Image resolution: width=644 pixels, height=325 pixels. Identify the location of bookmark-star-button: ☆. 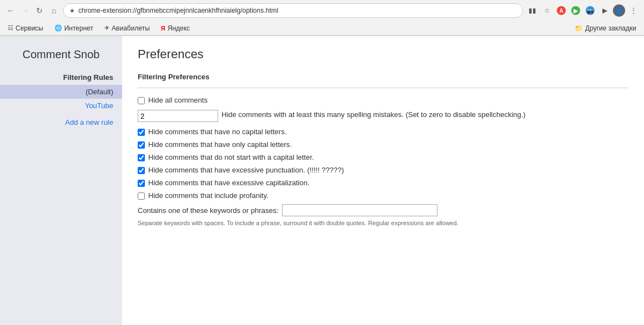
(547, 11).